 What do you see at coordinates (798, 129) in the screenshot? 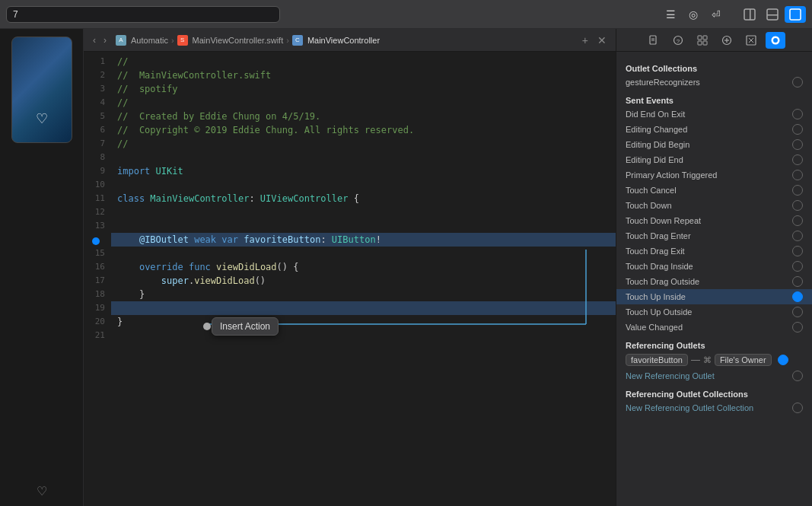
I see `editing-changed-circle` at bounding box center [798, 129].